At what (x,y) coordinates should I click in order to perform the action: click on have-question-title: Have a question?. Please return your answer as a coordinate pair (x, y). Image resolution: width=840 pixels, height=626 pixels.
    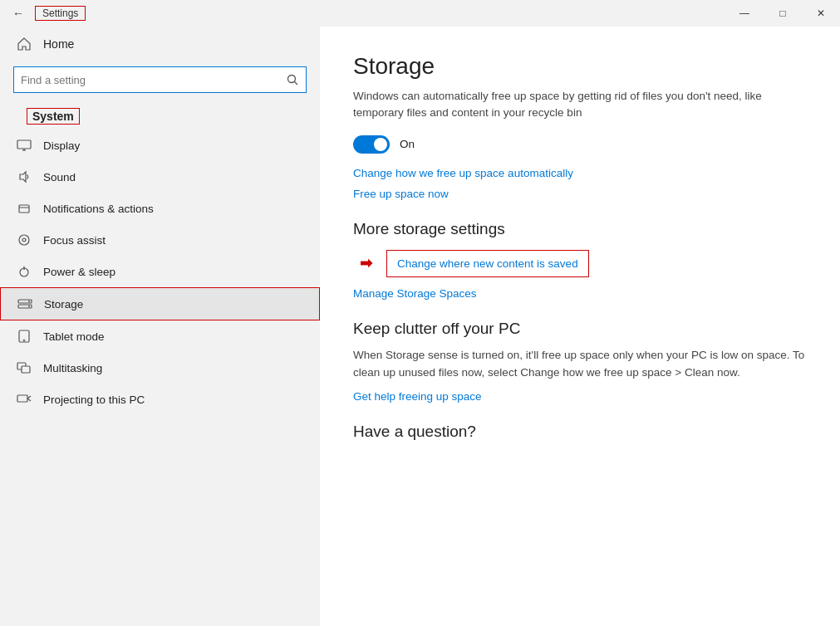
    Looking at the image, I should click on (580, 432).